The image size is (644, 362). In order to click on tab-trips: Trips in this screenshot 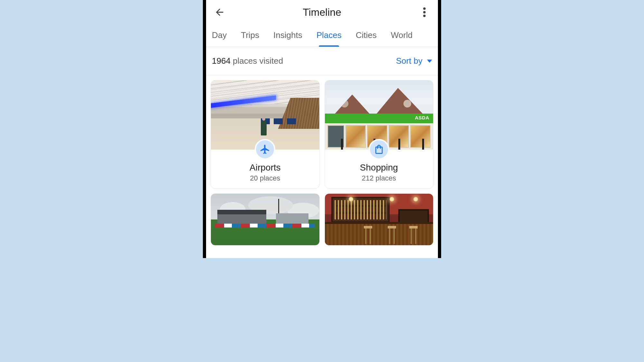, I will do `click(250, 39)`.